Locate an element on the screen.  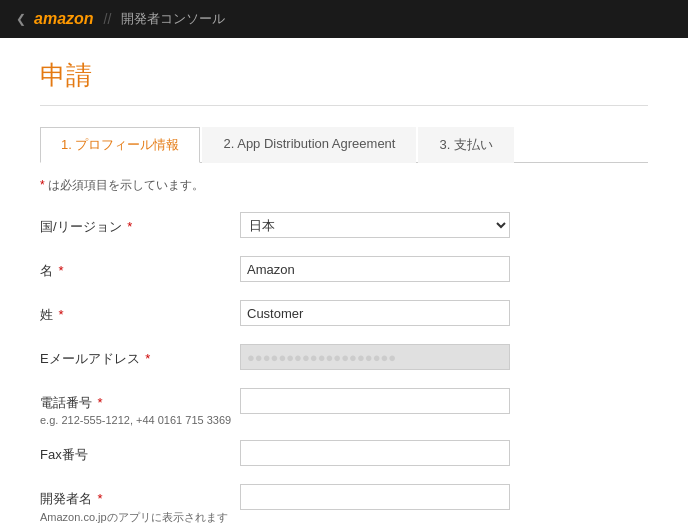
label-developer-name: 開発者名 * Amazon.co.jpのアプリに表示されます is located at coordinates (140, 504).